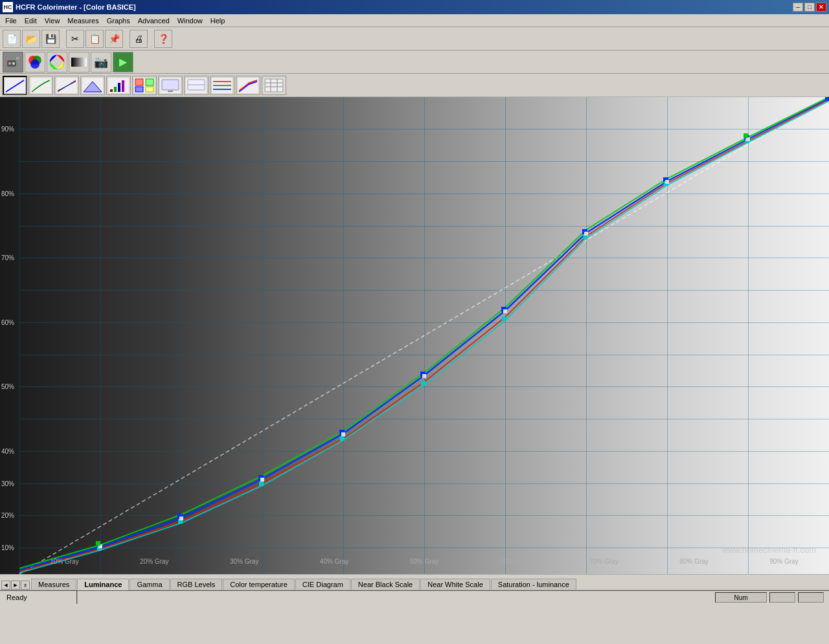 The height and width of the screenshot is (644, 829). I want to click on camera-button: 📷, so click(101, 62).